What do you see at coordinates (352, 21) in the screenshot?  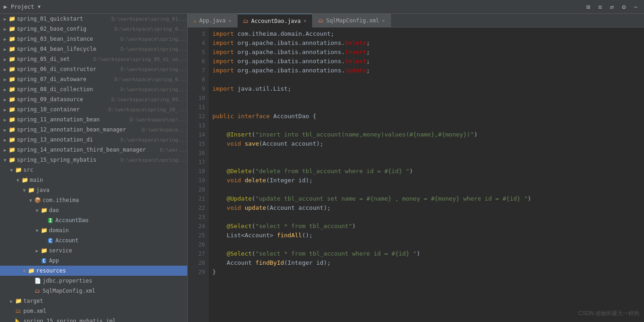 I see `tab-sqlmap-xml: 🗂SqlMapConfig.xml×` at bounding box center [352, 21].